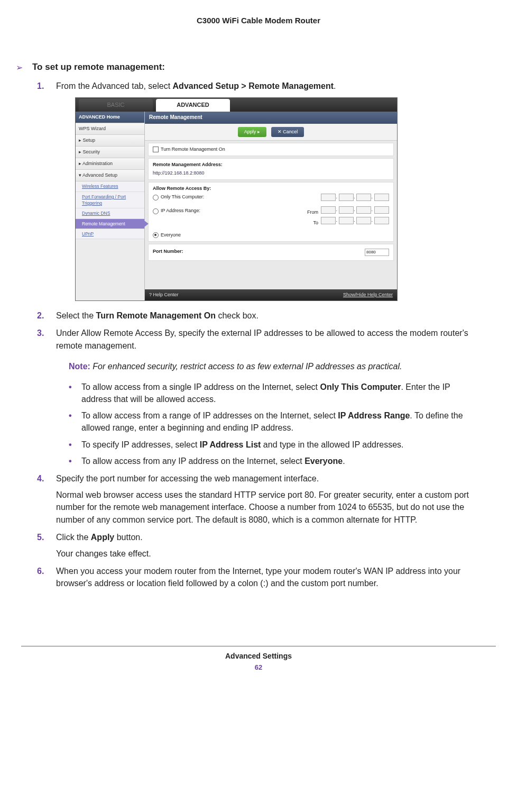  I want to click on sidebar-sub-wireless: Wireless Features, so click(110, 186).